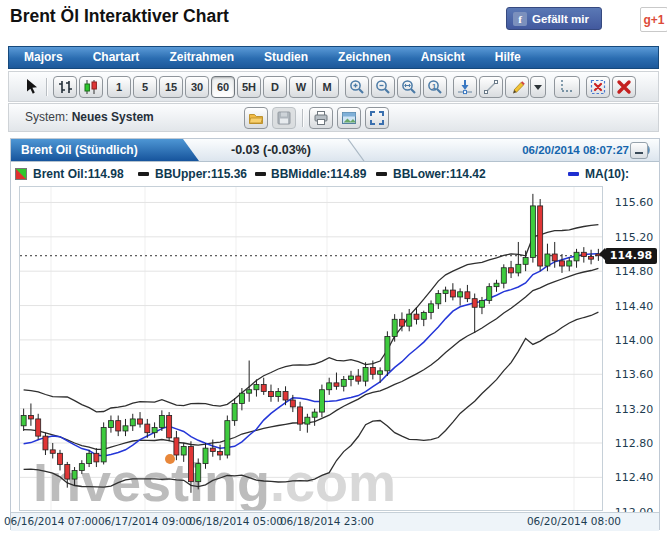 The image size is (667, 539). What do you see at coordinates (334, 86) in the screenshot?
I see `chart-toolbar: 151530605HDWM 1` at bounding box center [334, 86].